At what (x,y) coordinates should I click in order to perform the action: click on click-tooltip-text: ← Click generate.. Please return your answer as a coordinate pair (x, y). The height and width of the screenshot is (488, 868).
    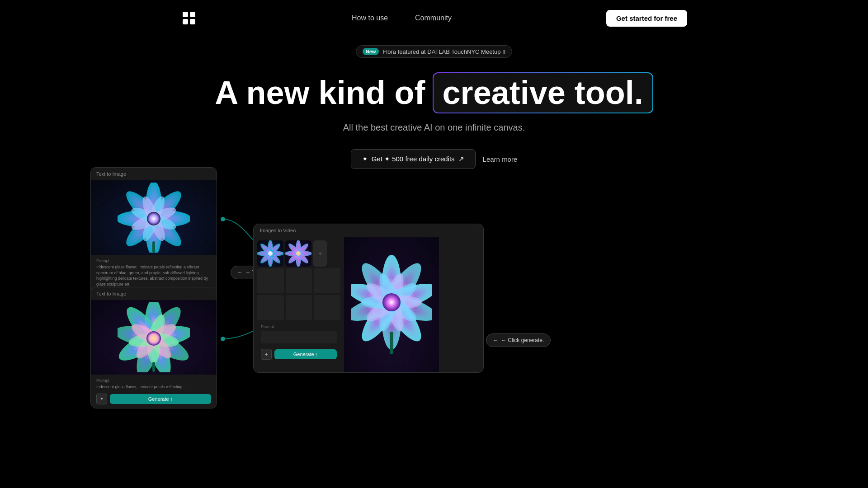
    Looking at the image, I should click on (523, 340).